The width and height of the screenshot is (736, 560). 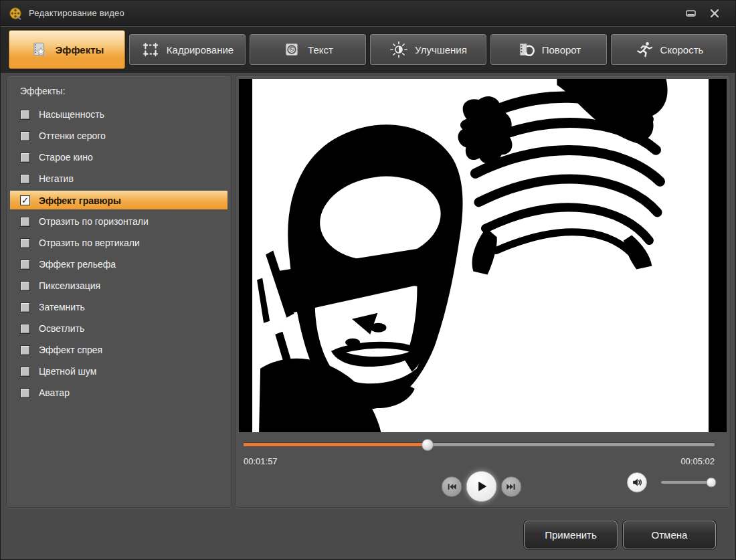 I want to click on play-button, so click(x=481, y=486).